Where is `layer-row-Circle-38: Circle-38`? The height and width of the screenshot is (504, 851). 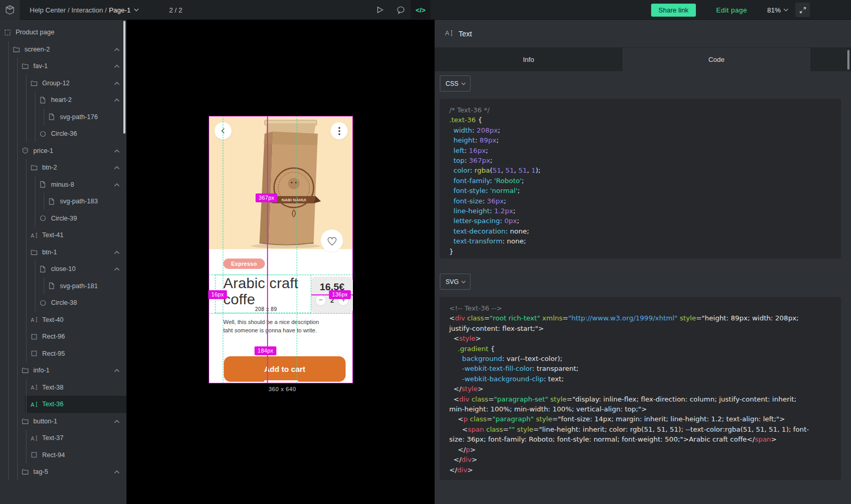
layer-row-Circle-38: Circle-38 is located at coordinates (63, 303).